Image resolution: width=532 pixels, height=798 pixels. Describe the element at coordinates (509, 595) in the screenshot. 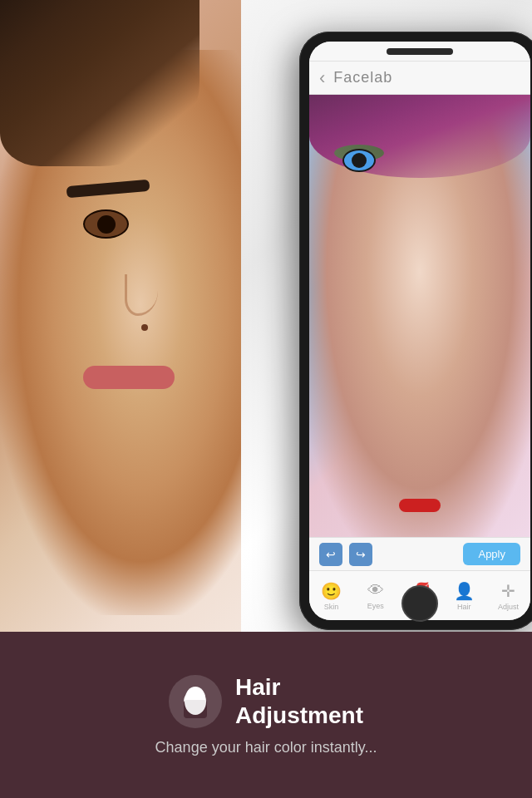

I see `tab-adjust: ✛ Adjust` at that location.